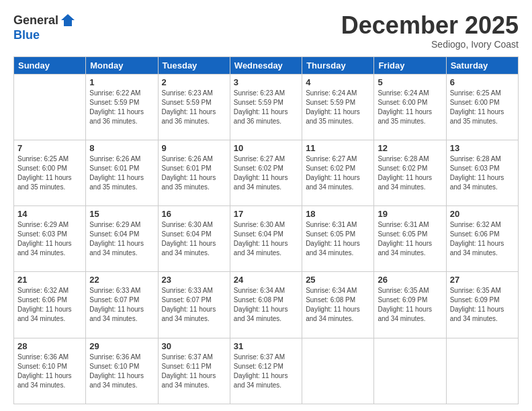 This screenshot has height=411, width=532. What do you see at coordinates (50, 371) in the screenshot?
I see `cell-week5-day0: 28 Sunrise: 6:36 AMSunset: 6:10 PMDaylig…` at bounding box center [50, 371].